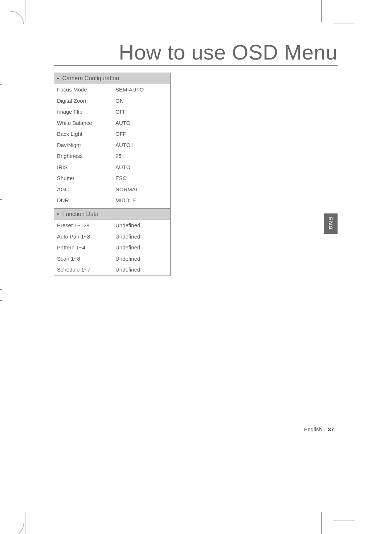 This screenshot has height=534, width=392. Describe the element at coordinates (83, 134) in the screenshot. I see `row-key: Back Light` at that location.